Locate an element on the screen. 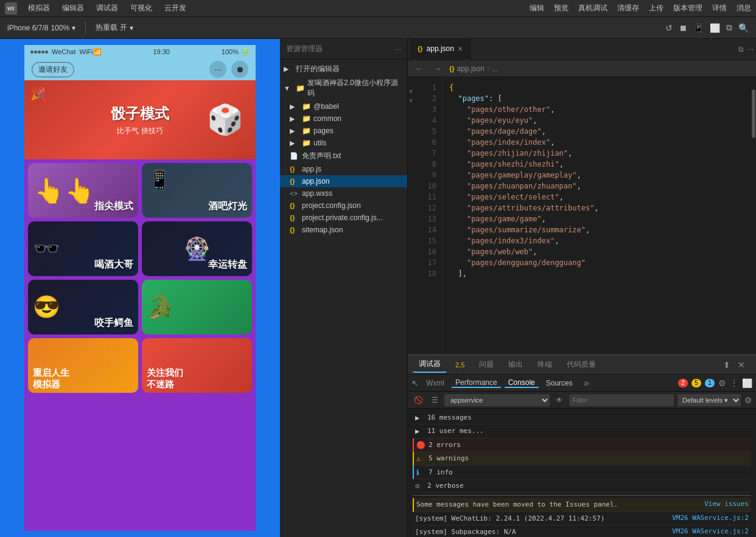 Image resolution: width=756 pixels, height=537 pixels. device-selector: iPhone 6/7/8 100% ▾ is located at coordinates (41, 28).